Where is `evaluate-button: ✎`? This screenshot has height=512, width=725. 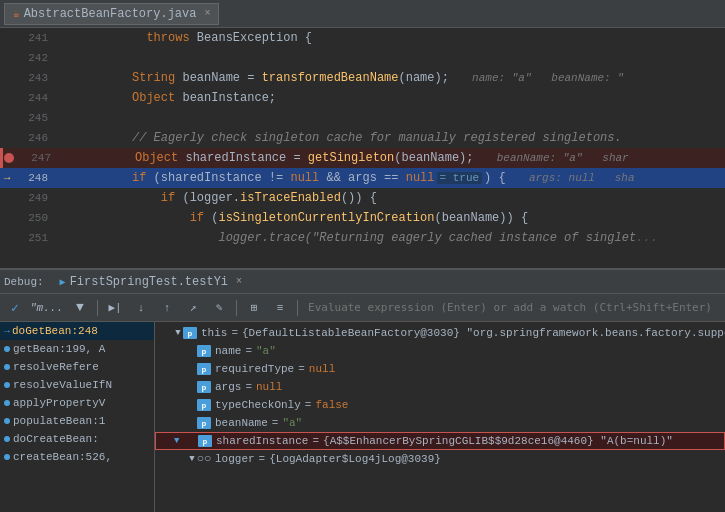
evaluate-button: ✎ is located at coordinates (219, 308).